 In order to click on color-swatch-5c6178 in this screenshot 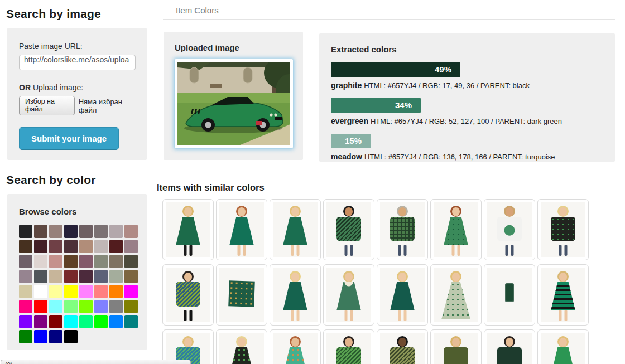, I will do `click(101, 276)`.